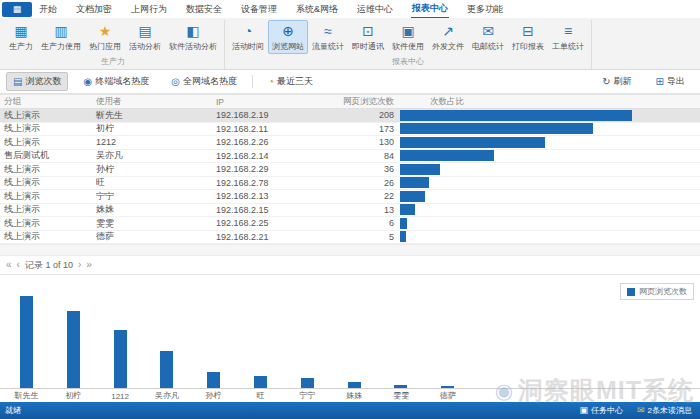 This screenshot has width=700, height=419. I want to click on column-header: 网页浏览次数, so click(351, 102).